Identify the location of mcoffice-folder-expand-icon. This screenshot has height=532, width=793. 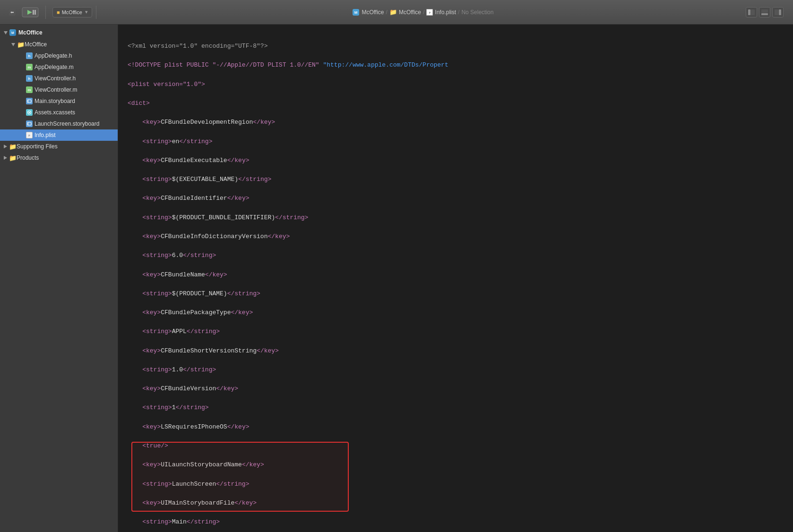
(13, 44).